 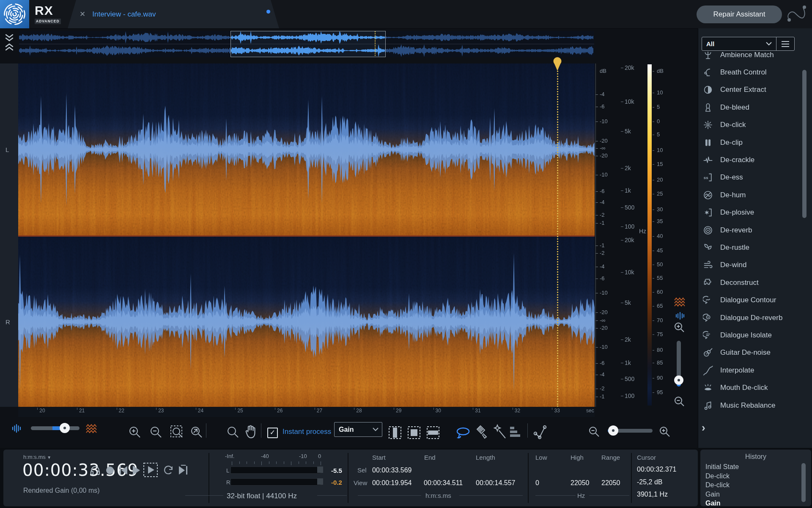 What do you see at coordinates (37, 457) in the screenshot?
I see `time-format-dropdown: h:m:s.ms ▼` at bounding box center [37, 457].